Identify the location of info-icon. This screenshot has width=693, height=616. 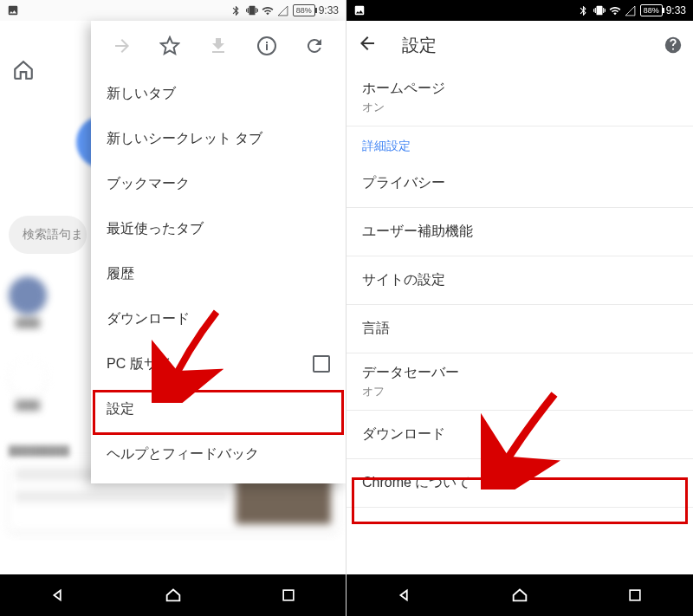
(267, 46).